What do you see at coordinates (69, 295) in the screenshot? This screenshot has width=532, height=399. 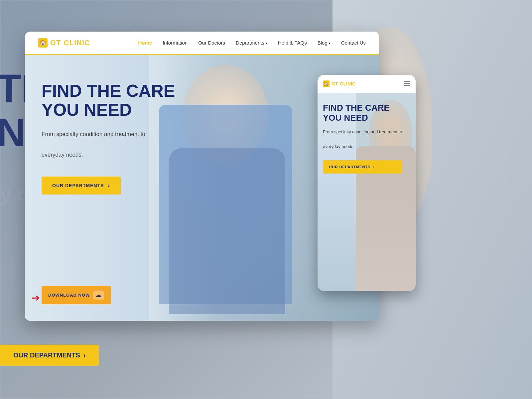 I see `download-label: DOWNLOAD NOW` at bounding box center [69, 295].